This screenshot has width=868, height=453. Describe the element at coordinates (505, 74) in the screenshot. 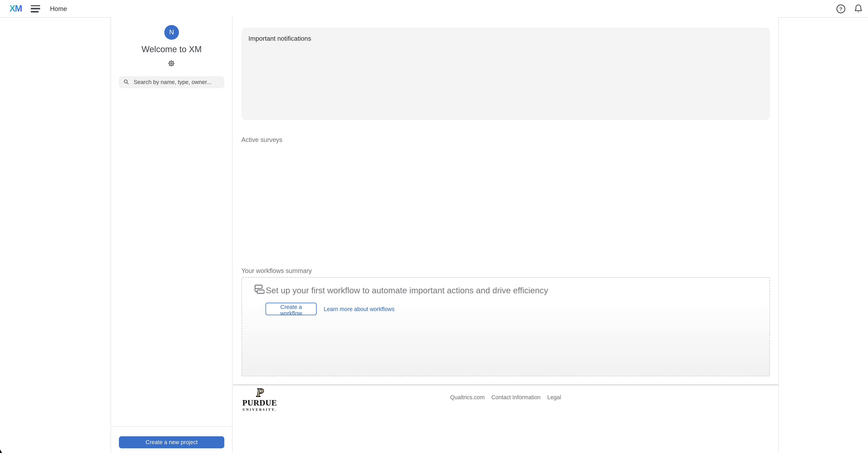

I see `important-notifications-panel: Important notifications` at that location.